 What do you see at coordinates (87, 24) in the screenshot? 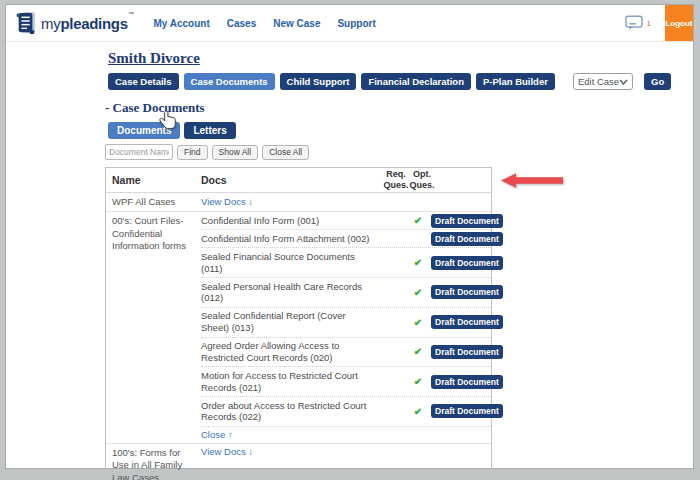
I see `logo-wordmark: mypleadings™` at bounding box center [87, 24].